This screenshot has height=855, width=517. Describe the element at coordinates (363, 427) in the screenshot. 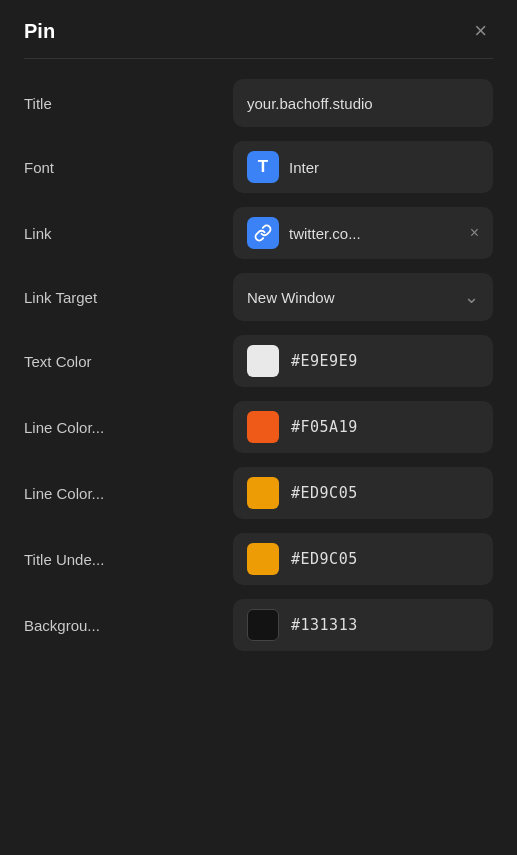

I see `line-color1-control: #F05A19` at that location.